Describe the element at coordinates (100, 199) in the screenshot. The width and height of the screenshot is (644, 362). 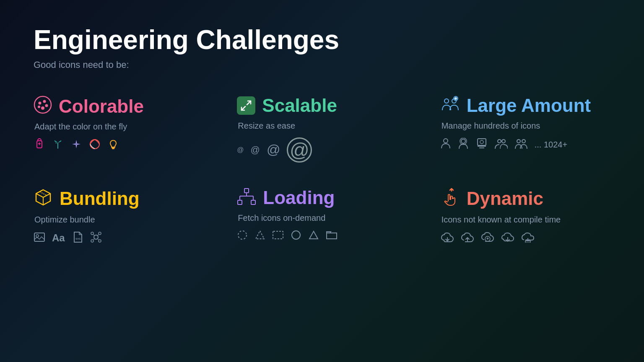
I see `card-bundling-title: Bundling` at that location.